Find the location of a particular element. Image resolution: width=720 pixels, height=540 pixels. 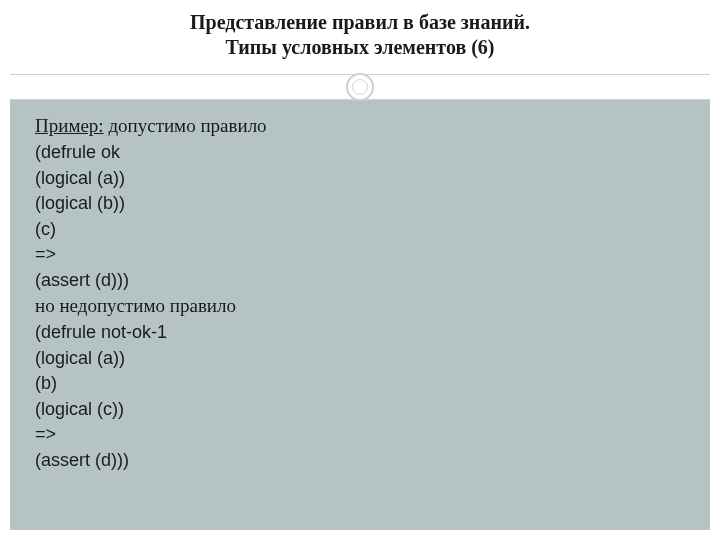

example-rest: допустимо правило is located at coordinates (186, 126).